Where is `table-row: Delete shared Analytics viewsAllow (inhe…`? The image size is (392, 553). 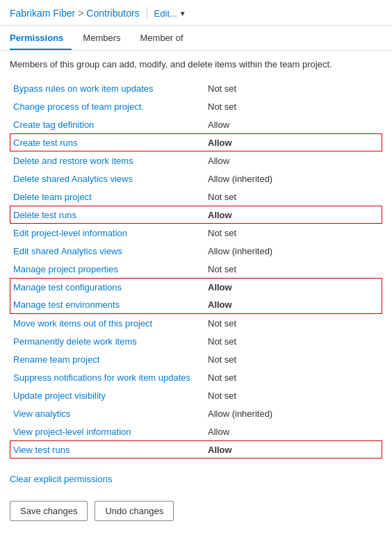 table-row: Delete shared Analytics viewsAllow (inhe… is located at coordinates (196, 179).